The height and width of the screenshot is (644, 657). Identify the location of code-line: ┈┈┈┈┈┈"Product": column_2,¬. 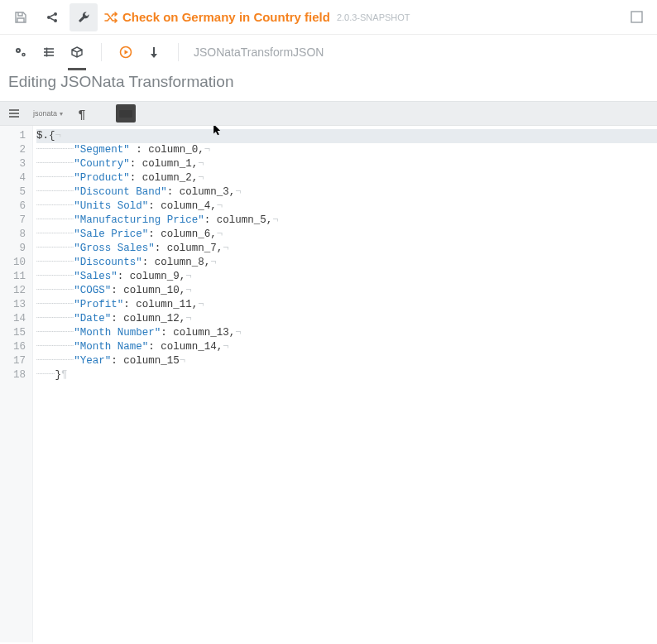
(347, 179).